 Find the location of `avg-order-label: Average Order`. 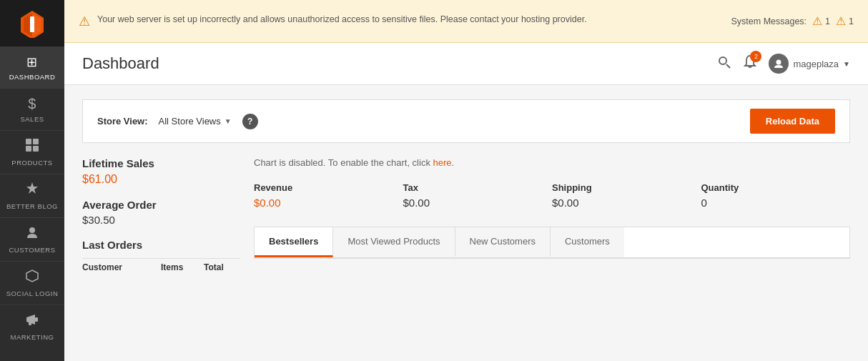

avg-order-label: Average Order is located at coordinates (161, 204).